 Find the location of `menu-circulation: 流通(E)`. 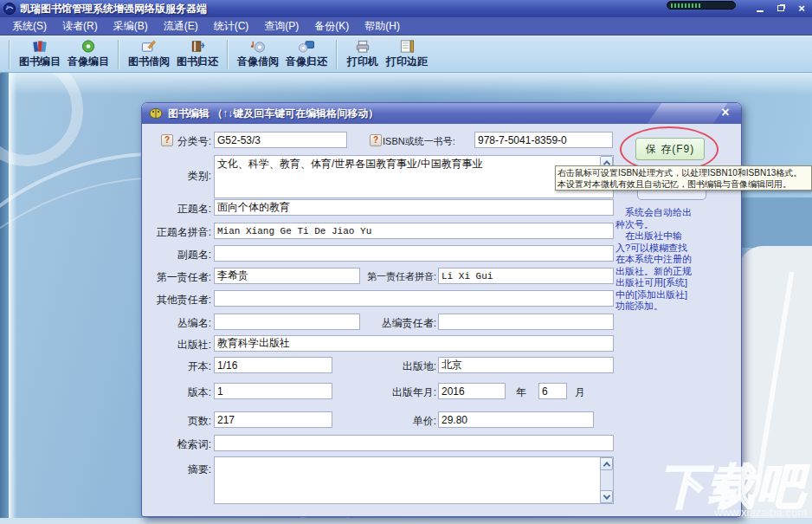

menu-circulation: 流通(E) is located at coordinates (181, 26).